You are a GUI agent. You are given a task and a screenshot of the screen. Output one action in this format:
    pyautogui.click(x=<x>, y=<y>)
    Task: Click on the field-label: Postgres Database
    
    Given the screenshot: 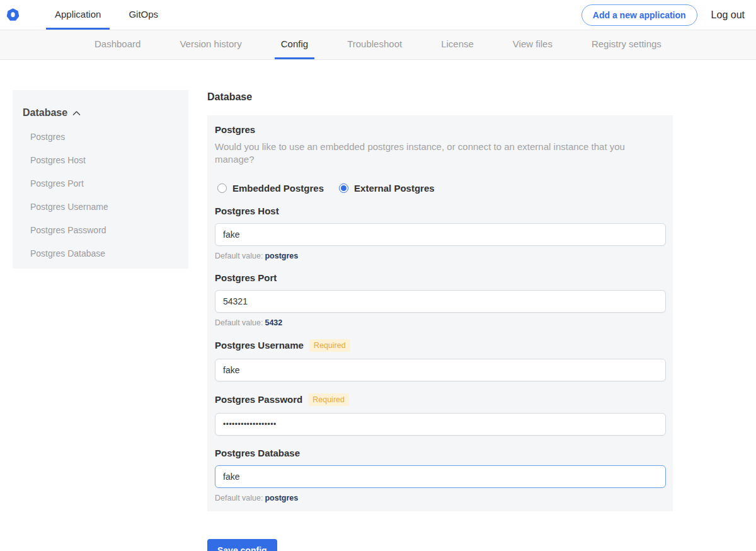 What is the action you would take?
    pyautogui.click(x=257, y=453)
    